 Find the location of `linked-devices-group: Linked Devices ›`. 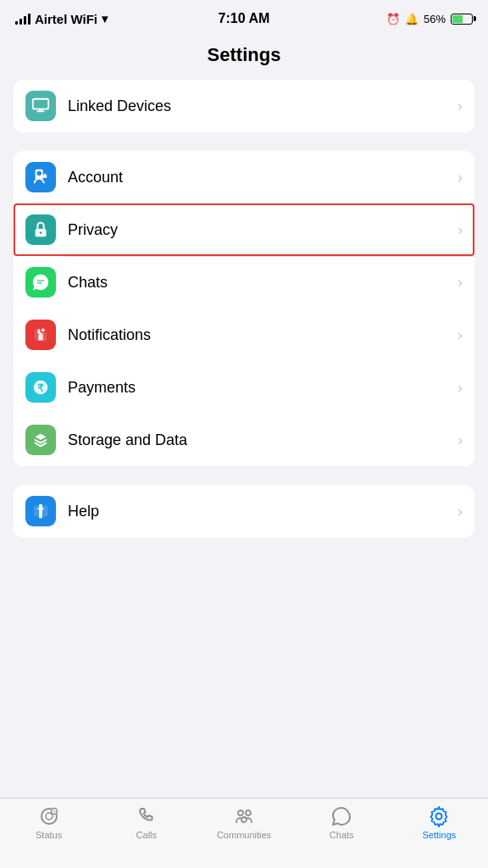

linked-devices-group: Linked Devices › is located at coordinates (244, 106).